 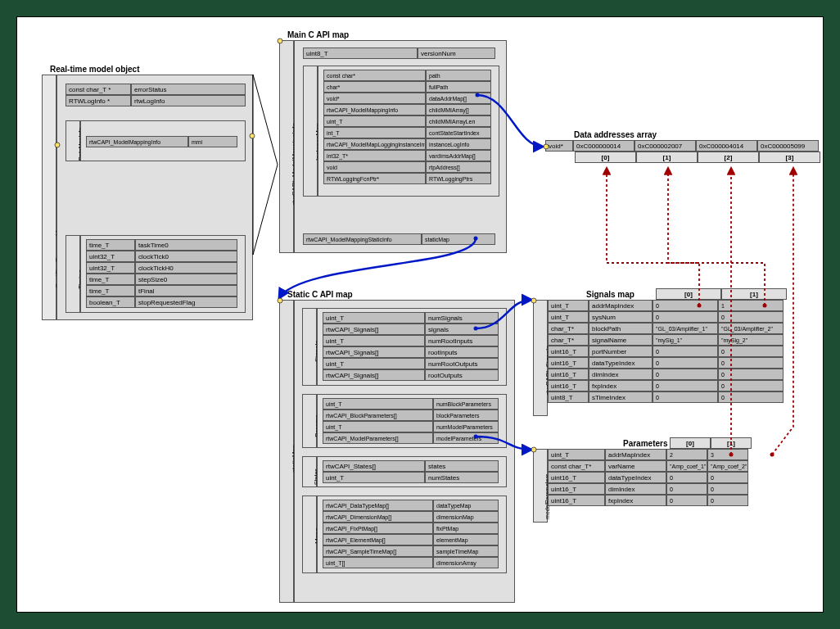 I want to click on type-cell: int32_T*, so click(x=375, y=156).